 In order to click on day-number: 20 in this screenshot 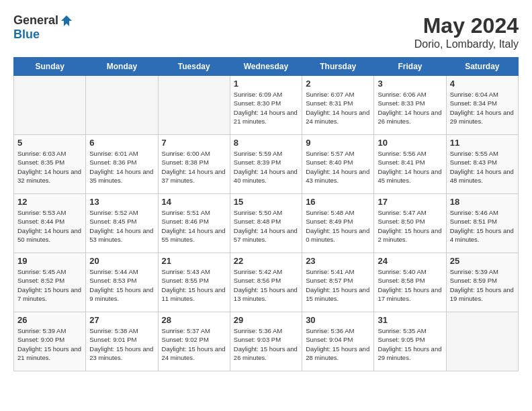, I will do `click(122, 261)`.